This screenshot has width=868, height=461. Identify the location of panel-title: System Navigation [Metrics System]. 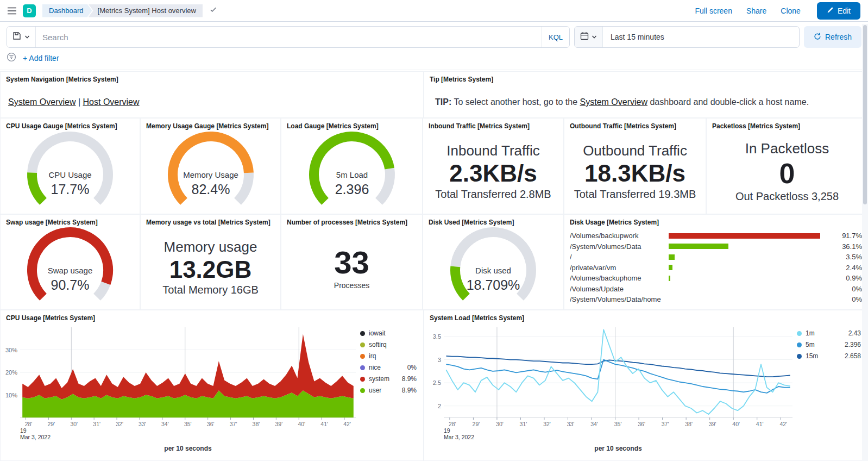
(212, 77).